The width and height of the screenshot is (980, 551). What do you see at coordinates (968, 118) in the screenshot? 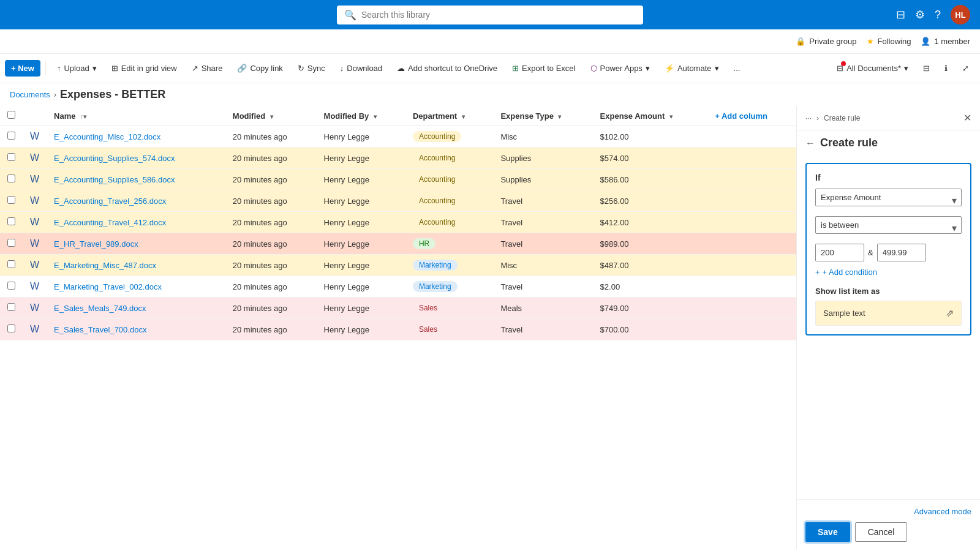
I see `close-panel-button: ✕` at bounding box center [968, 118].